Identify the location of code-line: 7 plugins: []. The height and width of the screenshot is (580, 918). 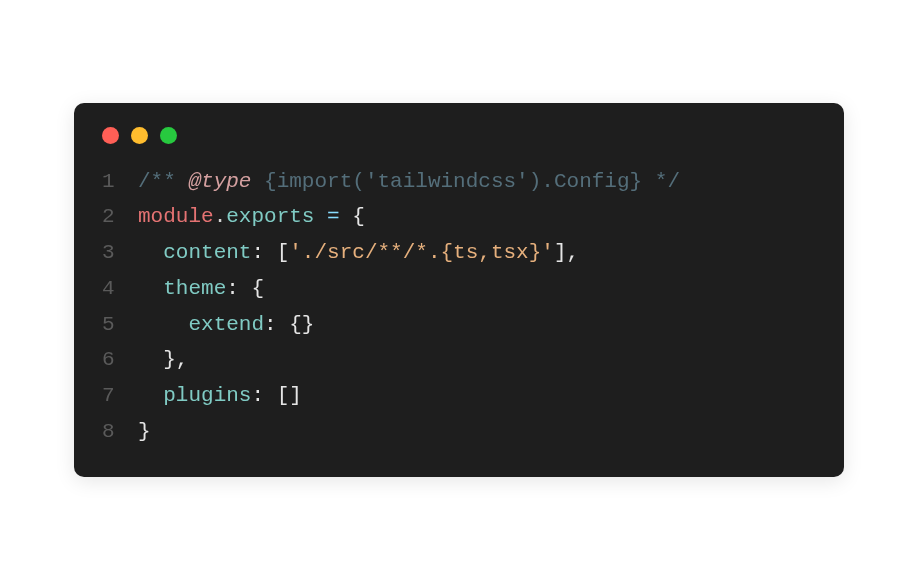
(459, 396).